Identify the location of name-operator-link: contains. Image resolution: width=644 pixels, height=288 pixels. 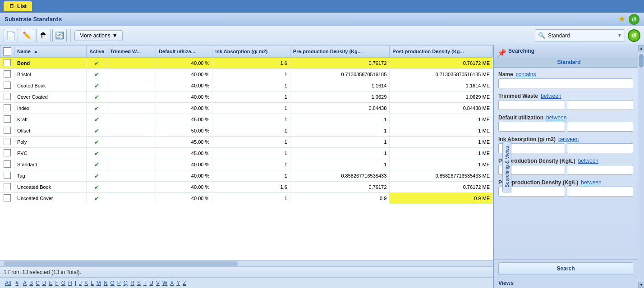
(526, 74).